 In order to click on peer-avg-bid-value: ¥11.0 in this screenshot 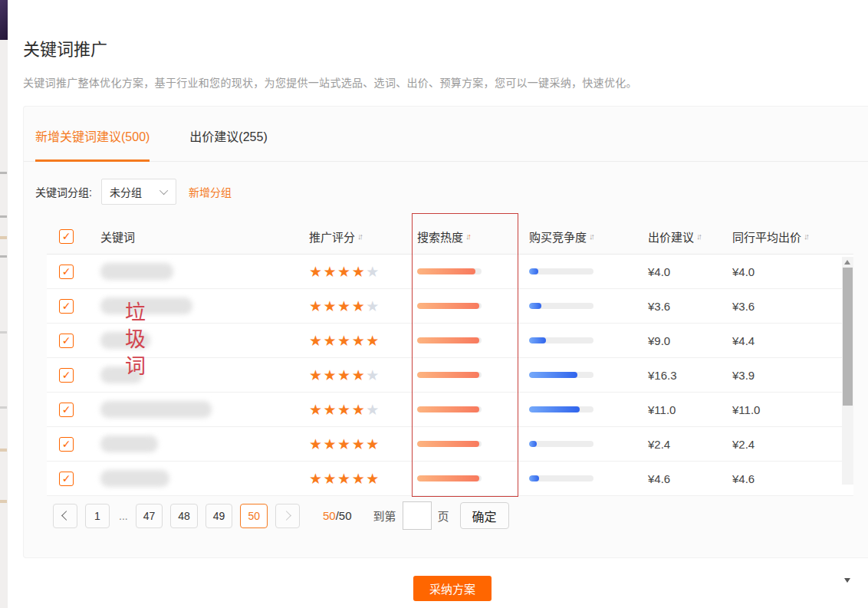, I will do `click(746, 409)`.